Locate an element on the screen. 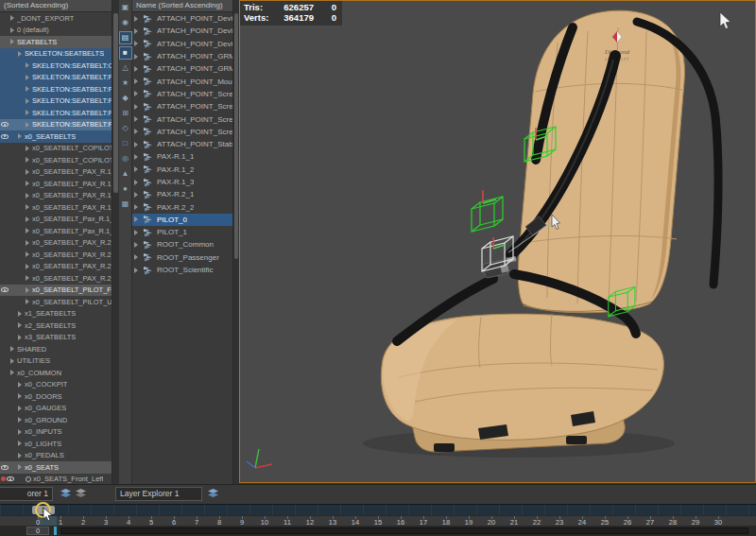 The width and height of the screenshot is (756, 536). scene-node-row: ROOT_Passenger is located at coordinates (182, 257).